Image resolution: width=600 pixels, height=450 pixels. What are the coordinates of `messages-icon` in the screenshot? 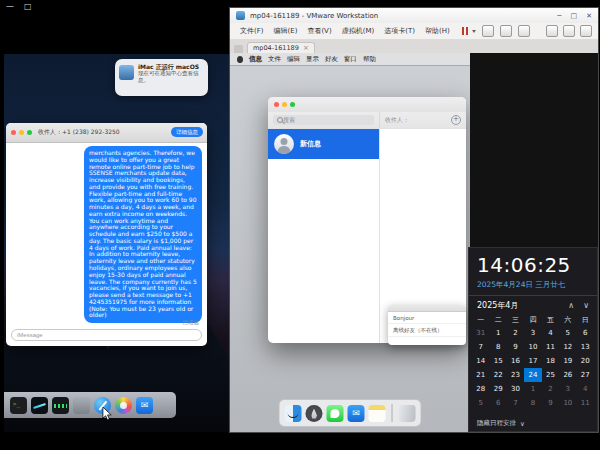 It's located at (336, 414).